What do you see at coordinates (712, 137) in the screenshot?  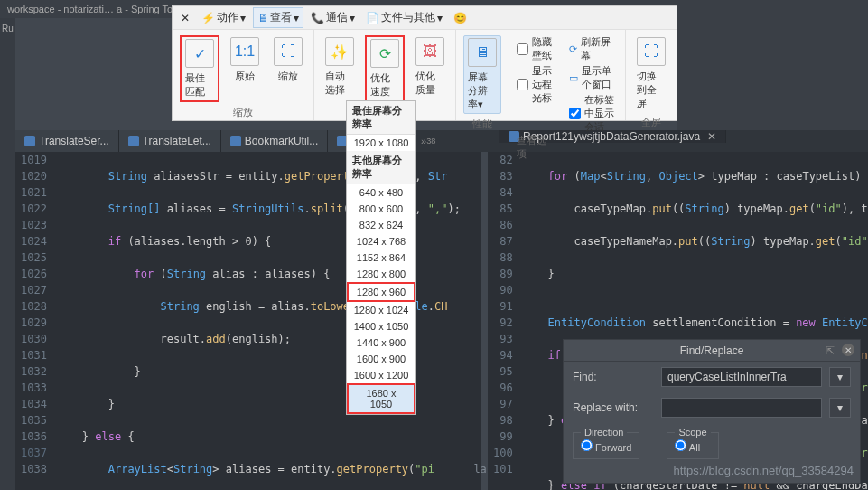 I see `close-icon: ✕` at bounding box center [712, 137].